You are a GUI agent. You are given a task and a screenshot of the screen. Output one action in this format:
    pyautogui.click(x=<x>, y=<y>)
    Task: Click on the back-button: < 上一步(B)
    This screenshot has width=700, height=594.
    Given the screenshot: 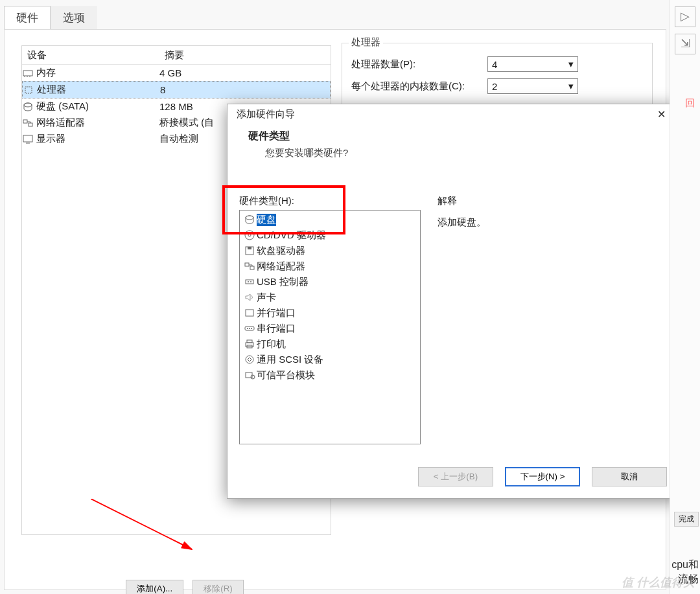 What is the action you would take?
    pyautogui.click(x=456, y=477)
    